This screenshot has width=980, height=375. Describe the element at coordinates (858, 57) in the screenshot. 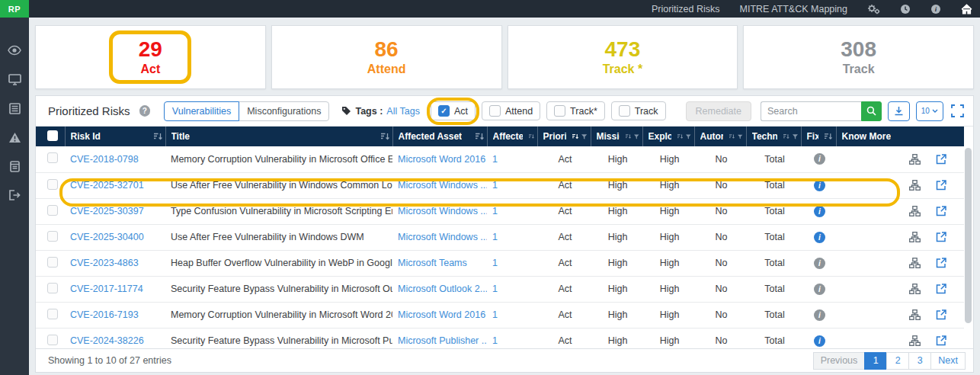

I see `card-track: 308 Track` at that location.